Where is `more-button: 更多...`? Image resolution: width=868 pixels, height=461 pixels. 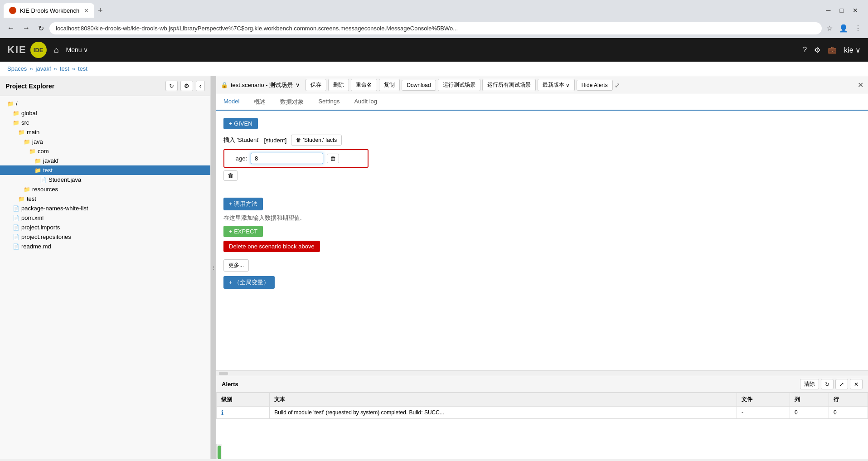
more-button: 更多... is located at coordinates (236, 266).